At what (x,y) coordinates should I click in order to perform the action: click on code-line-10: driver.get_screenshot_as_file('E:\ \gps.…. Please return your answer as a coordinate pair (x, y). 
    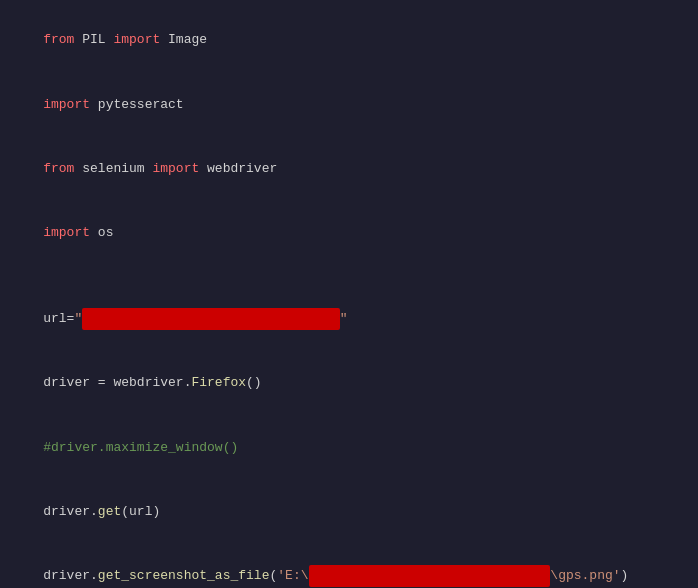
    Looking at the image, I should click on (349, 566).